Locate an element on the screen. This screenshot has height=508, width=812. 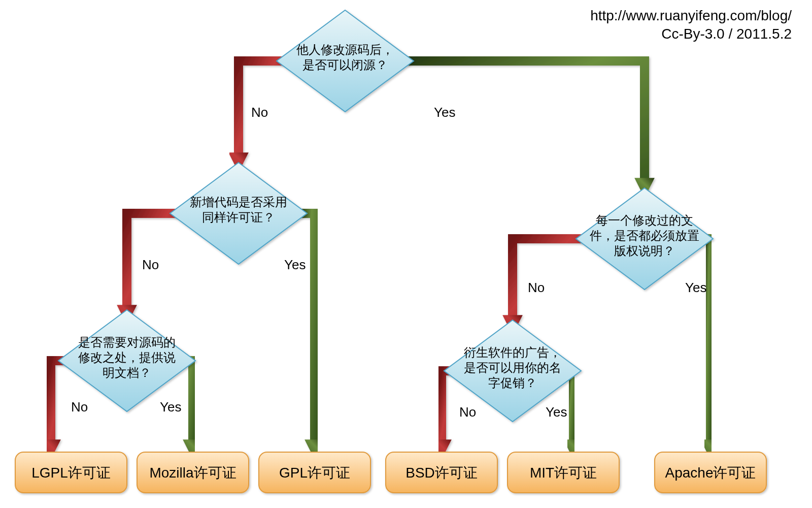
arrow-q2-yes is located at coordinates (307, 331).